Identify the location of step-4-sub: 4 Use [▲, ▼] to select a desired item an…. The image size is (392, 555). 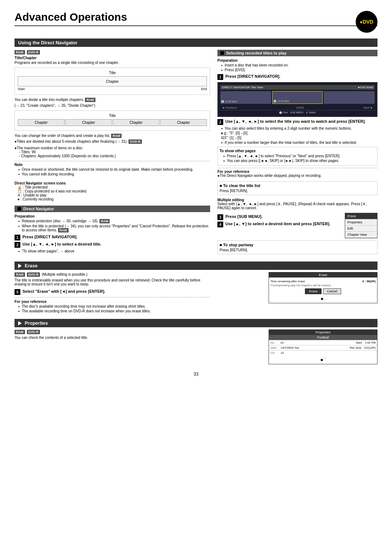
(279, 224).